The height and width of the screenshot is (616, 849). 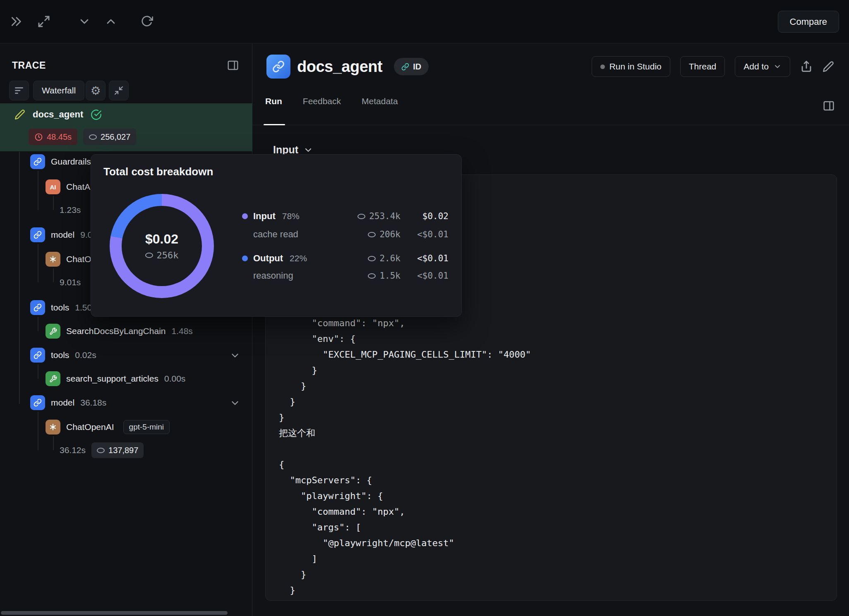 I want to click on trace-root-row: docs_agent, so click(x=58, y=115).